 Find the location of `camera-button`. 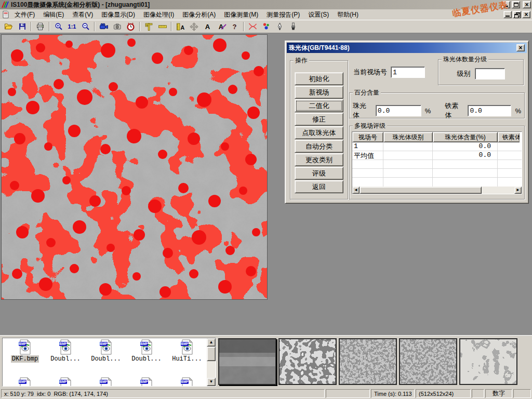

camera-button is located at coordinates (117, 26).